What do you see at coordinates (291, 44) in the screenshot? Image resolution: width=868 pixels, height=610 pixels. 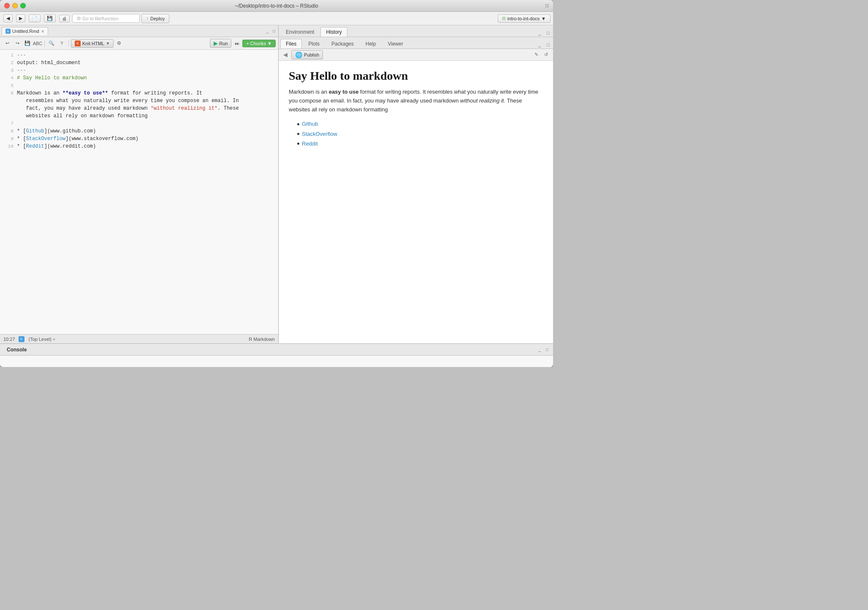 I see `tab-files: Files` at bounding box center [291, 44].